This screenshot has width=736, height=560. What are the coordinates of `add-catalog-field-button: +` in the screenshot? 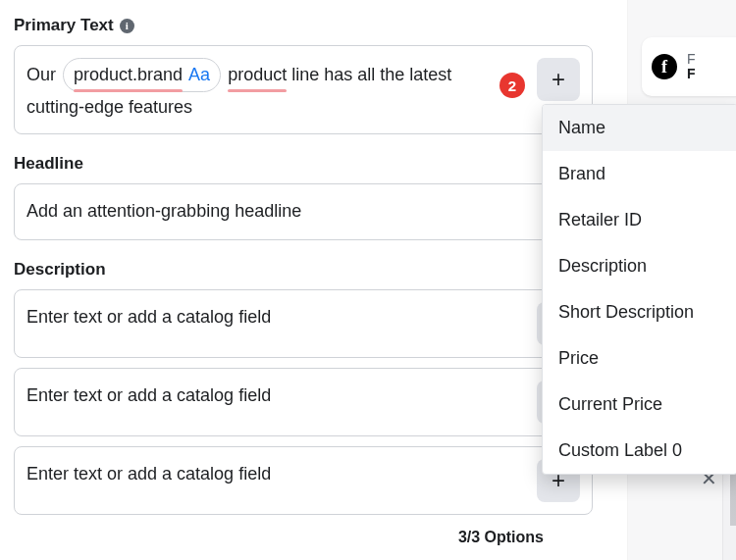 It's located at (558, 79).